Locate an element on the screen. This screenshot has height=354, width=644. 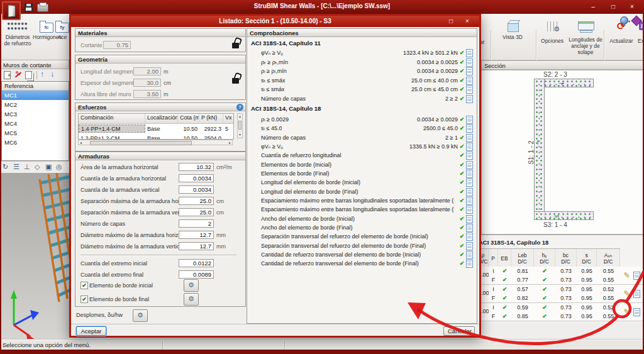
list-item: MC6 is located at coordinates (35, 142).